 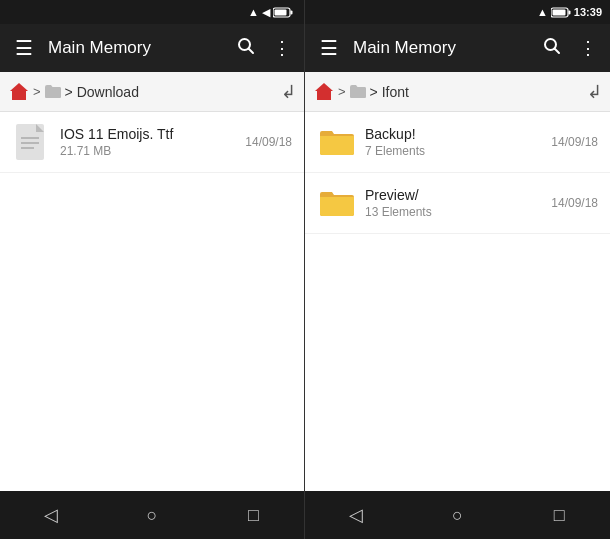 What do you see at coordinates (588, 48) in the screenshot?
I see `right-more-button: ⋮` at bounding box center [588, 48].